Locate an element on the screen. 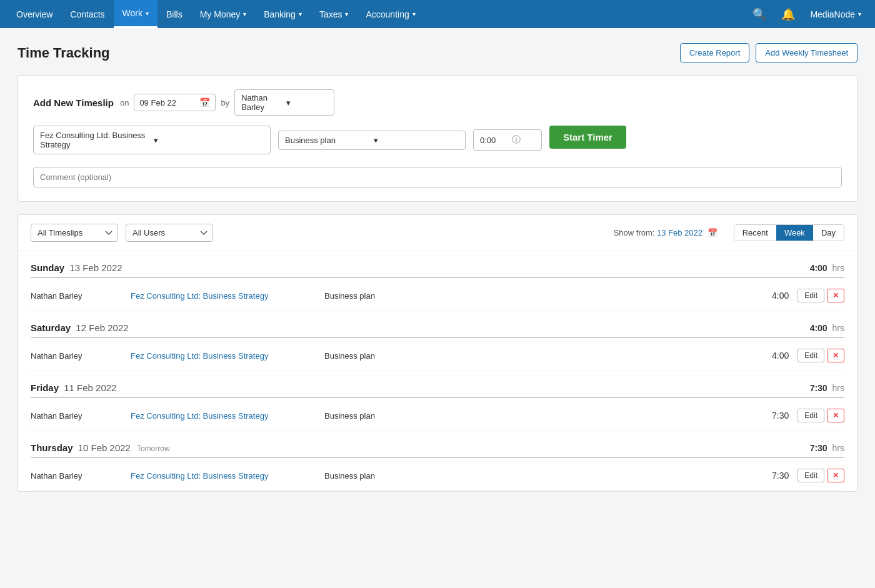 This screenshot has width=875, height=588. day-date: 11 Feb 2022 is located at coordinates (89, 387).